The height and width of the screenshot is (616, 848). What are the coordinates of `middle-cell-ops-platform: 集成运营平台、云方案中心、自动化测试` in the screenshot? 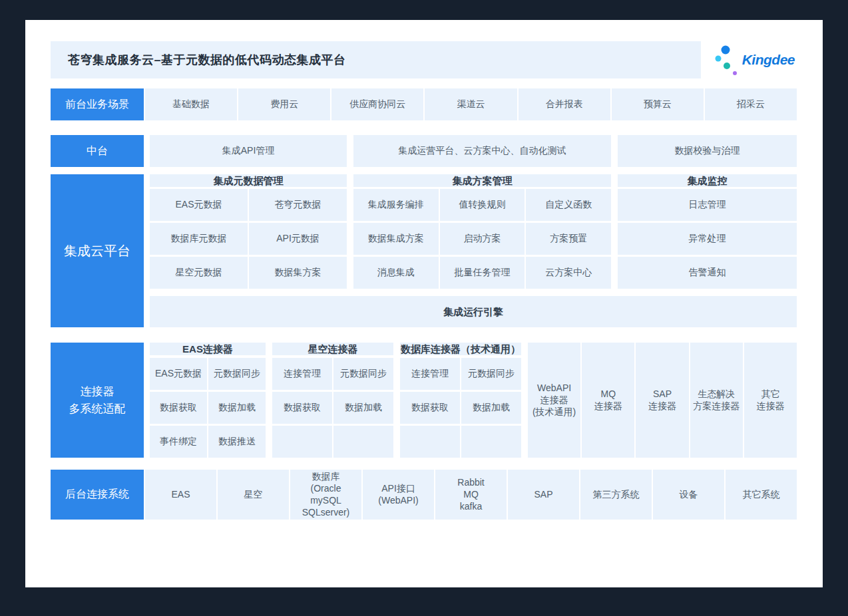 It's located at (482, 151).